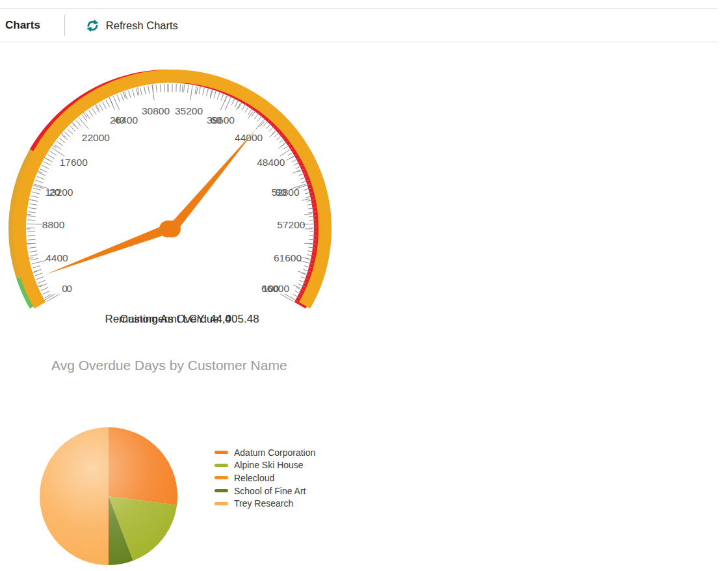  I want to click on gauge-tick-label: 26400, so click(124, 120).